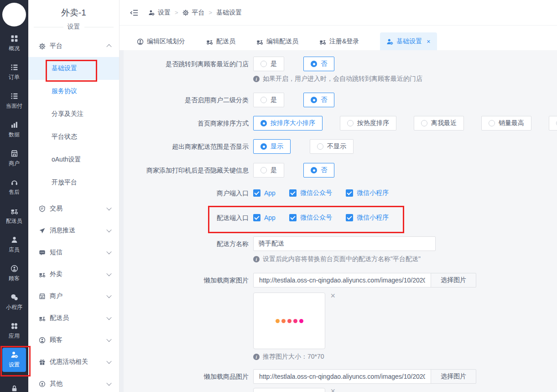 This screenshot has width=557, height=392. Describe the element at coordinates (342, 280) in the screenshot. I see `merchant-image-url-input` at that location.